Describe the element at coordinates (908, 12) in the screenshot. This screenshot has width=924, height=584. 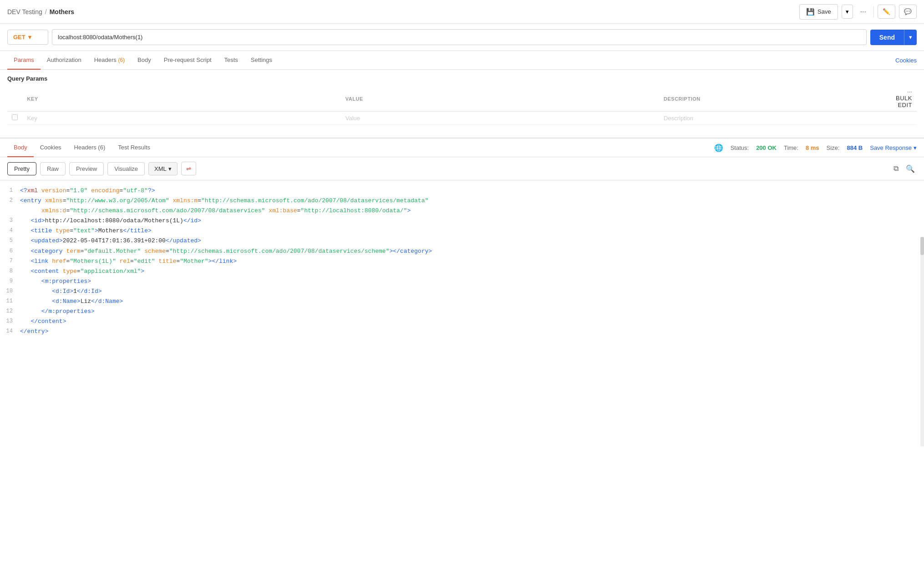
I see `comment-icon-button: 💬` at that location.